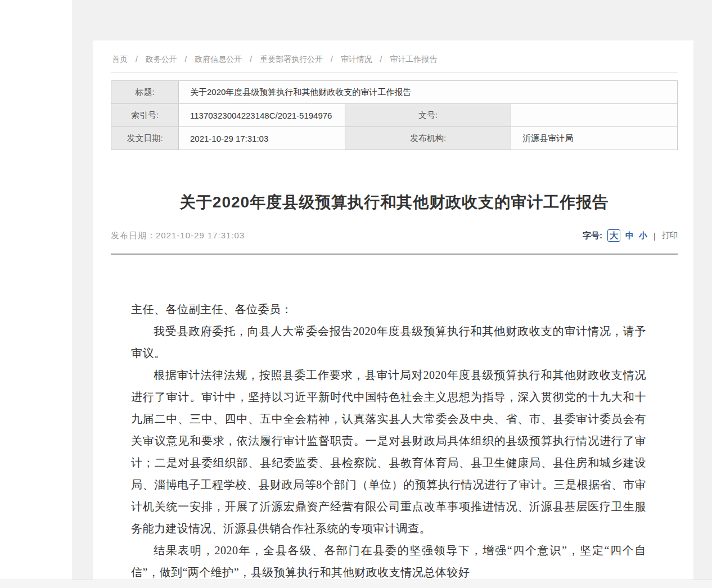 The image size is (712, 588). Describe the element at coordinates (394, 115) in the screenshot. I see `document-info-table: 标题: 关于2020年度县级预算执行和其他财政收支的审计工作报告 索引号: 11…` at that location.